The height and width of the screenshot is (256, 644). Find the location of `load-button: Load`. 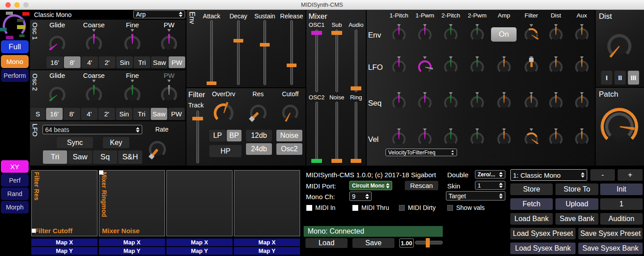

load-button: Load is located at coordinates (326, 243).